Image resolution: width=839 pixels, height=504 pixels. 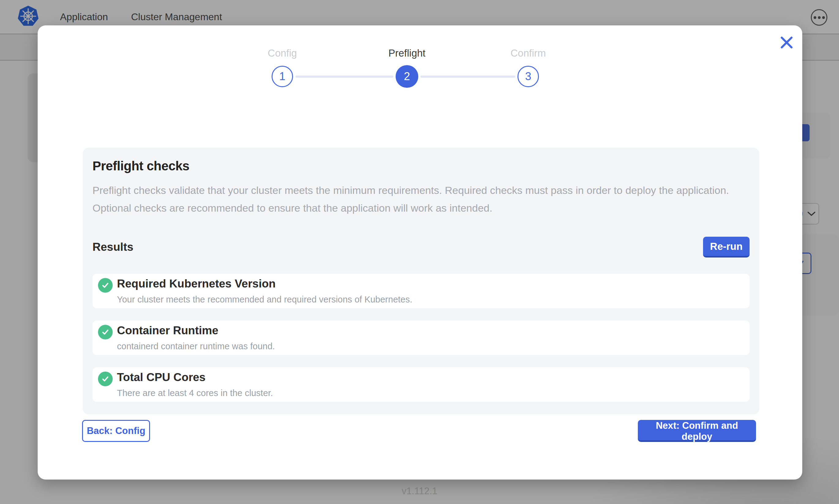 What do you see at coordinates (421, 166) in the screenshot?
I see `modal-title: Preflight checks` at bounding box center [421, 166].